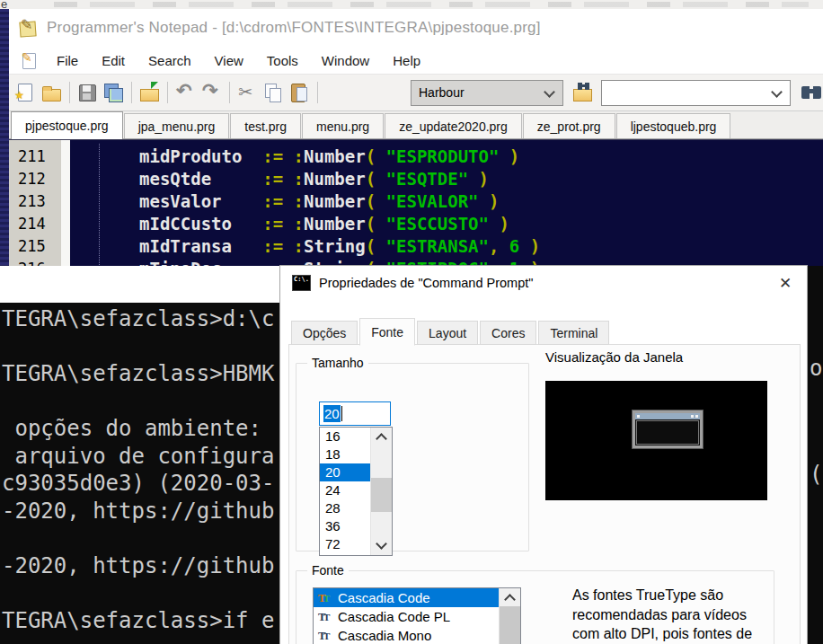  I want to click on font-list-scrollbar, so click(509, 616).